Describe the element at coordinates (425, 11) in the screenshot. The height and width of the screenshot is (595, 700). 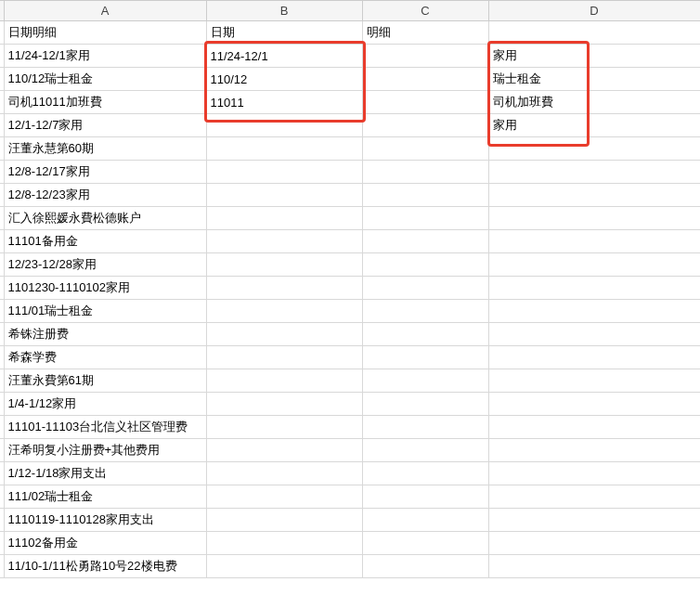
I see `col-header-C: C` at that location.